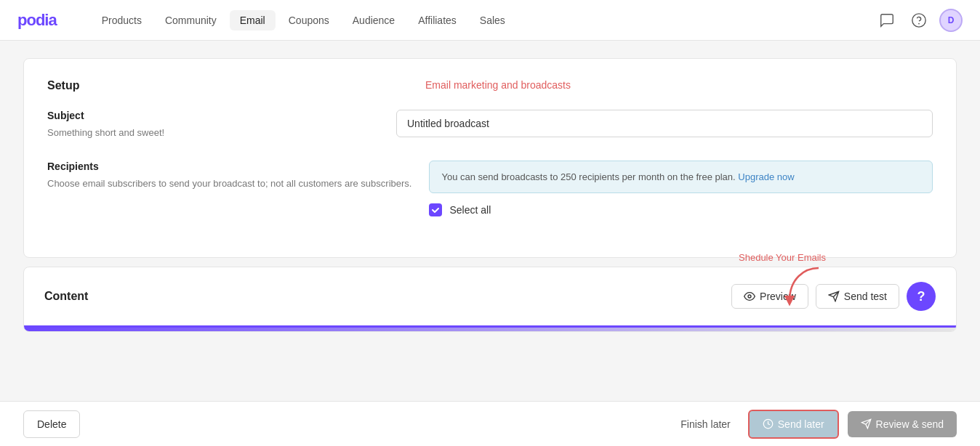  Describe the element at coordinates (782, 257) in the screenshot. I see `annotation-text: Shedule Your Emails` at that location.